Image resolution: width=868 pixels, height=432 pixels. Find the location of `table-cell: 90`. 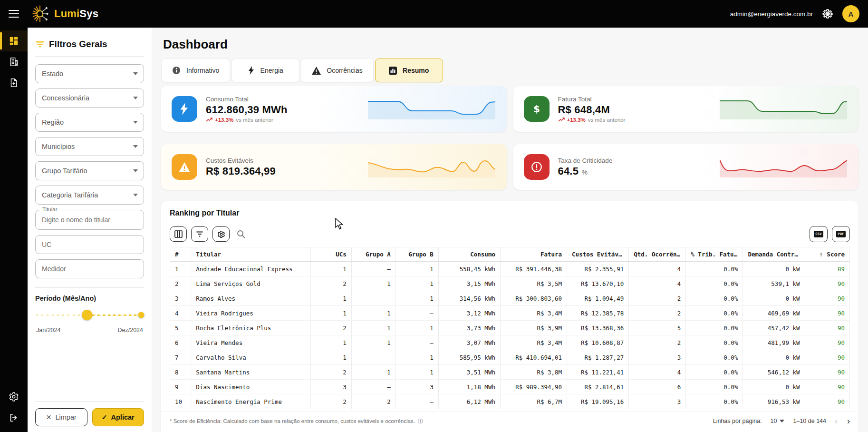

table-cell: 90 is located at coordinates (827, 313).